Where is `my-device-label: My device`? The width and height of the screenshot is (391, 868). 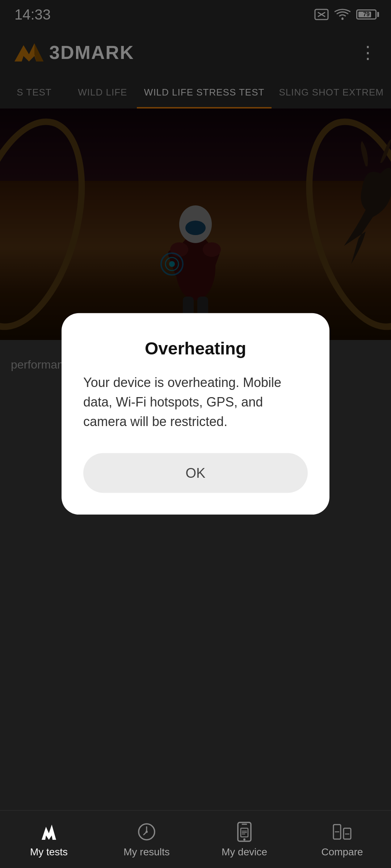 my-device-label: My device is located at coordinates (244, 852).